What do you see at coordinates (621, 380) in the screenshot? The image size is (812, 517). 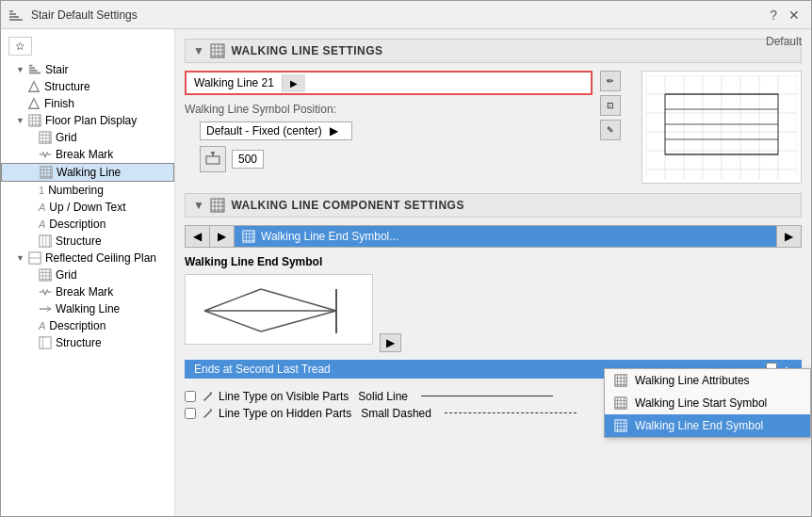 I see `popup-wla-icon` at bounding box center [621, 380].